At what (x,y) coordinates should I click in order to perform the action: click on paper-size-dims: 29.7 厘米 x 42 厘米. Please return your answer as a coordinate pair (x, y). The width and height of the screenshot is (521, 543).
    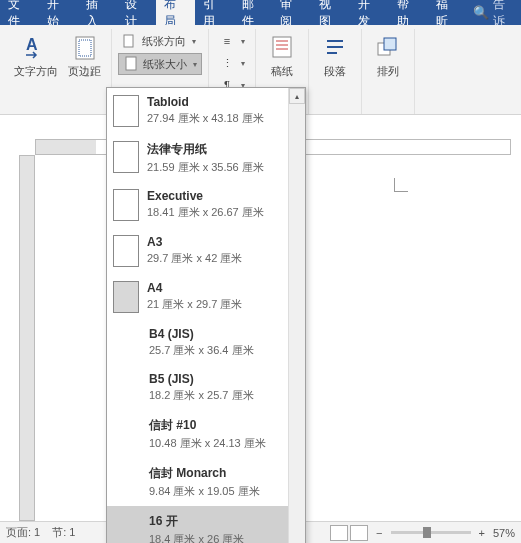
    Looking at the image, I should click on (194, 258).